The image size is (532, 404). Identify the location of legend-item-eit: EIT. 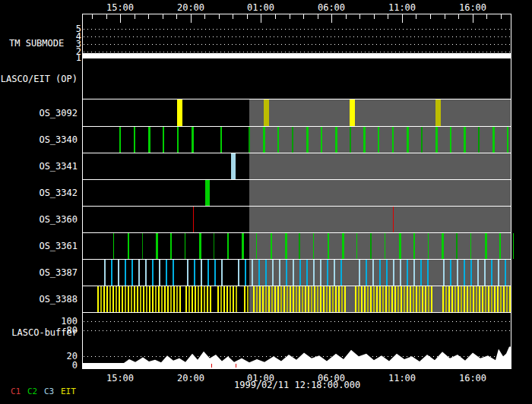
(68, 392).